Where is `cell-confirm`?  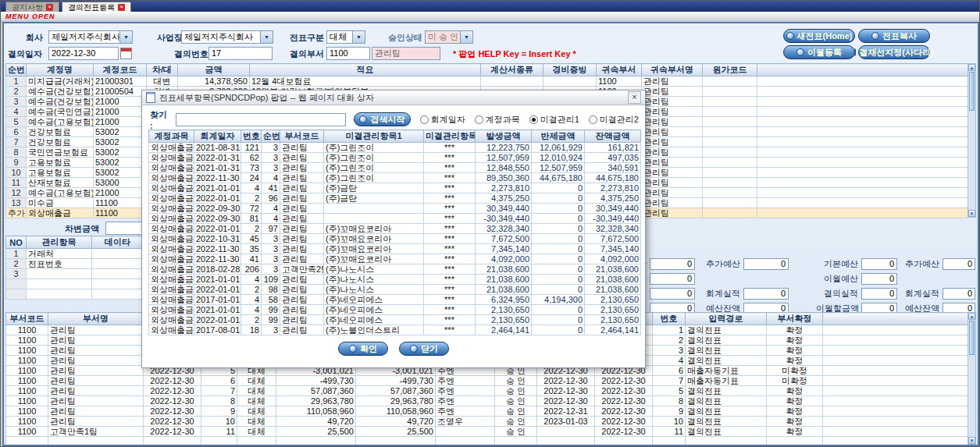 cell-confirm is located at coordinates (795, 442).